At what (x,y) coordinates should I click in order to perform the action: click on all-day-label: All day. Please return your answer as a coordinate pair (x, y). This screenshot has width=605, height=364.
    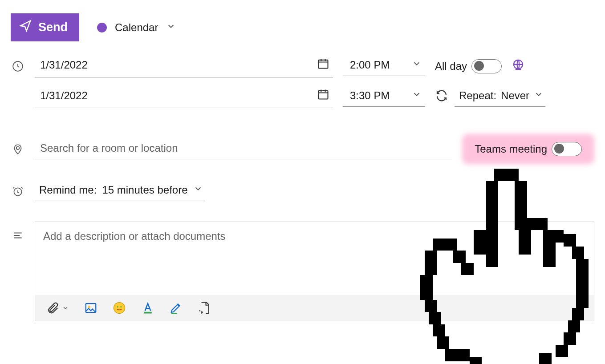
    Looking at the image, I should click on (451, 66).